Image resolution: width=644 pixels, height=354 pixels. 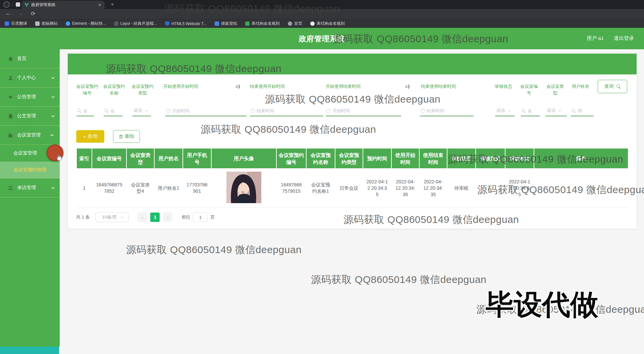 I want to click on home-icon, so click(x=11, y=59).